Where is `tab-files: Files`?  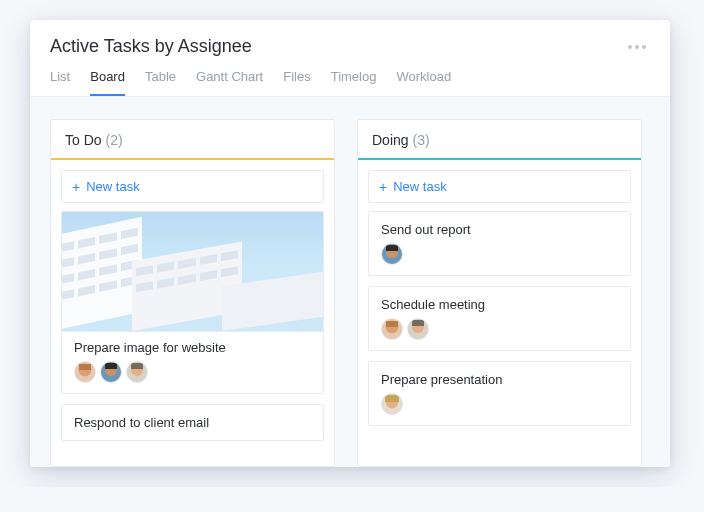 tab-files: Files is located at coordinates (296, 82).